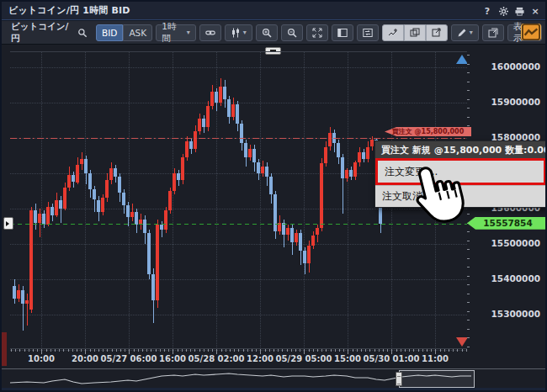 The width and height of the screenshot is (547, 392). I want to click on chart-add-button, so click(393, 33).